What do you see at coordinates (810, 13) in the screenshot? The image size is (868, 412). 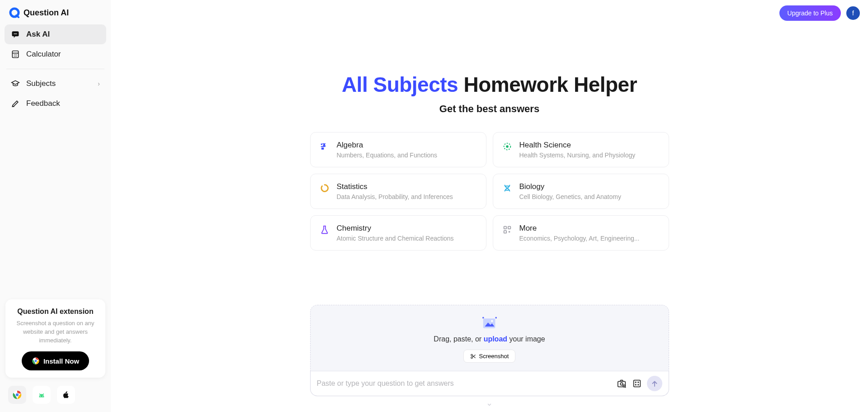 I see `upgrade-to-plus-button: Upgrade to Plus` at bounding box center [810, 13].